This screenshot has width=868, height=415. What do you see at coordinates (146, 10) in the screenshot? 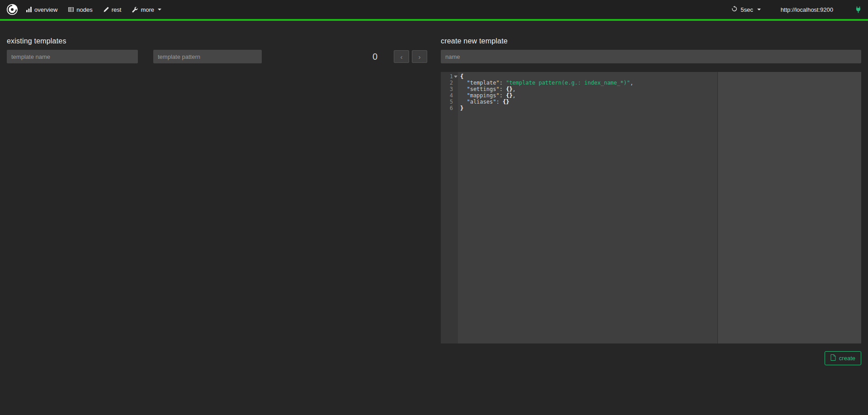
I see `nav-item-more: more` at bounding box center [146, 10].